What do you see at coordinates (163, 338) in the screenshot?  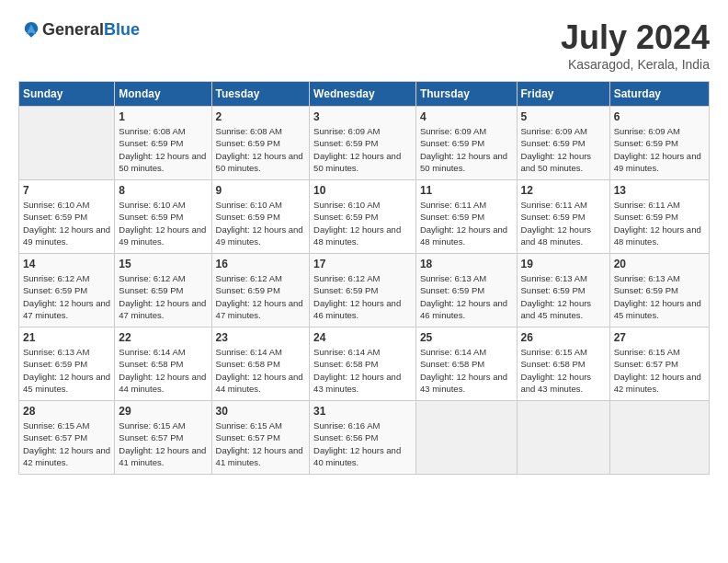 I see `day-number: 22` at bounding box center [163, 338].